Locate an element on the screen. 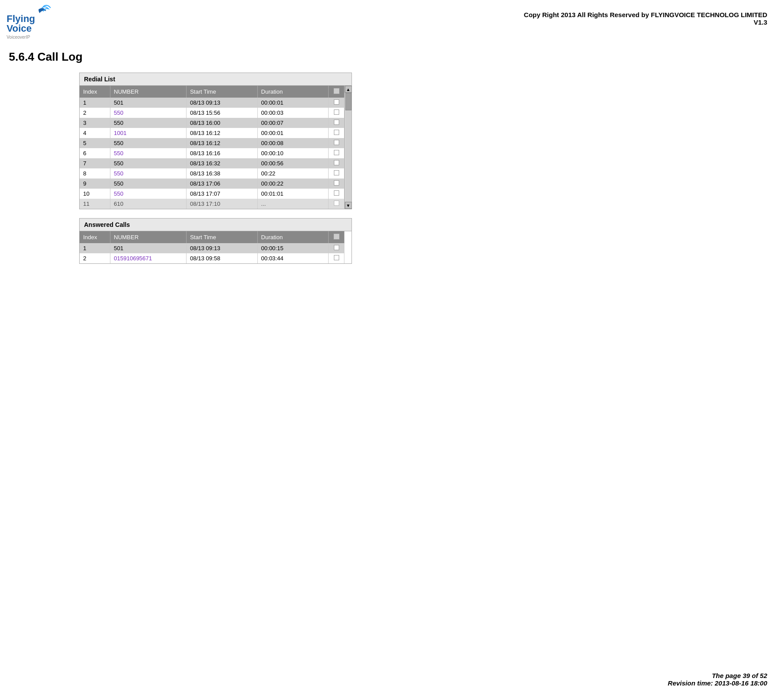 This screenshot has height=700, width=776. col-index: Index is located at coordinates (95, 91).